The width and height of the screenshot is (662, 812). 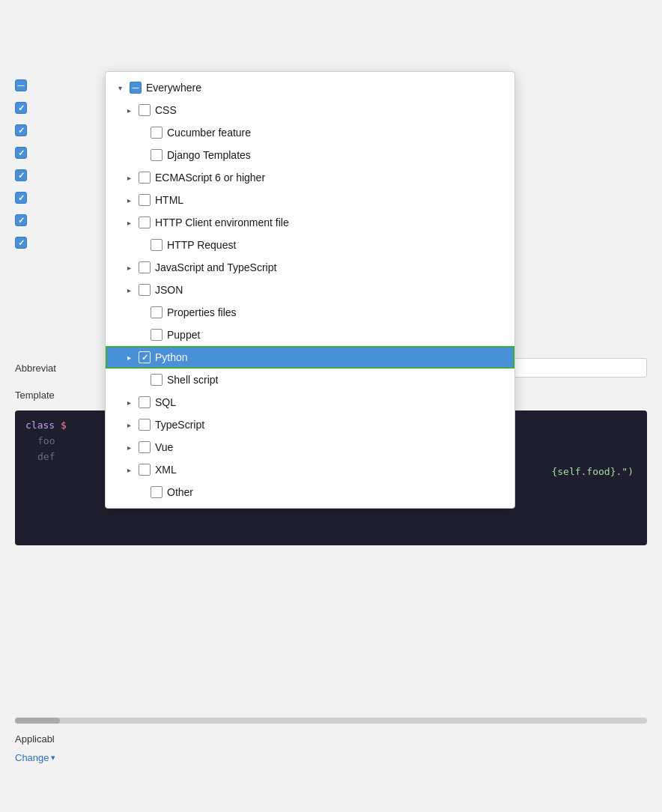 What do you see at coordinates (310, 200) in the screenshot?
I see `dd-html: HTML` at bounding box center [310, 200].